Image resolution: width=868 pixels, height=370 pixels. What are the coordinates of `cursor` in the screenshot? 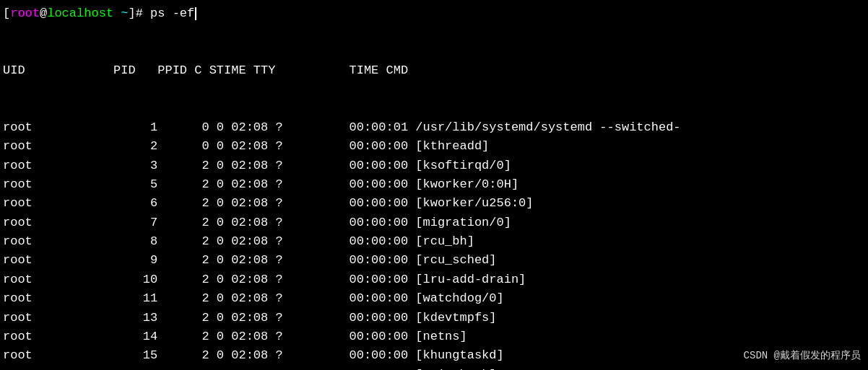 It's located at (196, 14).